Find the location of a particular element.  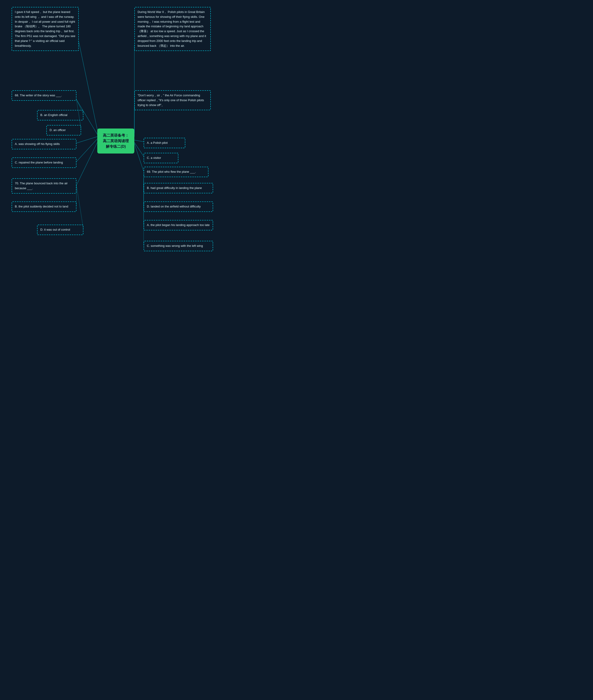

card-q68d: D. an officer is located at coordinates (64, 130).